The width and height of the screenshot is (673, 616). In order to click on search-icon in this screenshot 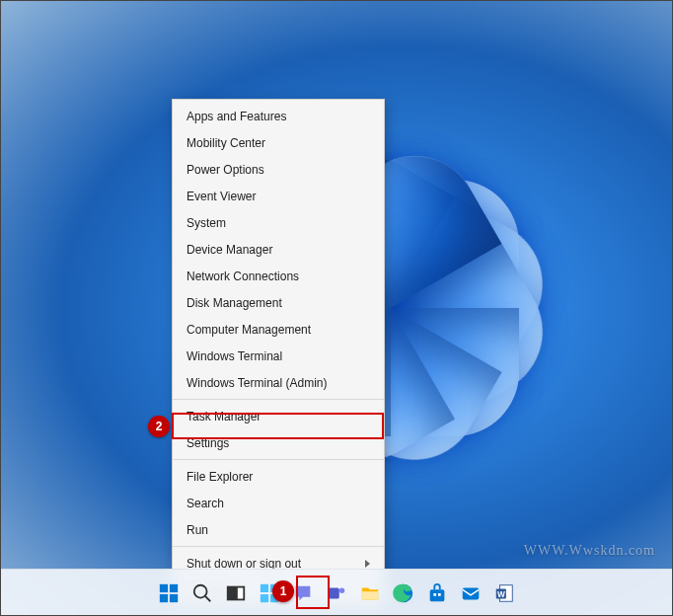, I will do `click(202, 593)`.